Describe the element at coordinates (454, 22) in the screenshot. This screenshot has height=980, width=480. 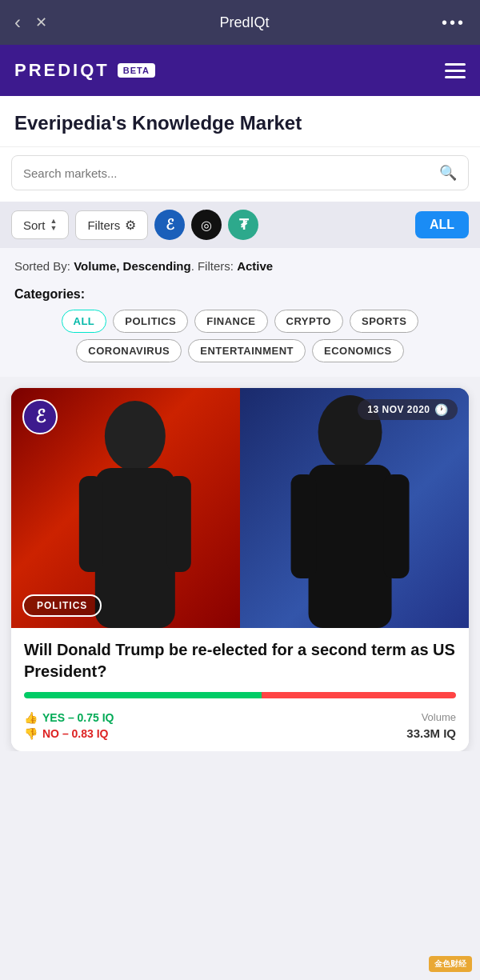
I see `browser-menu: •••` at that location.